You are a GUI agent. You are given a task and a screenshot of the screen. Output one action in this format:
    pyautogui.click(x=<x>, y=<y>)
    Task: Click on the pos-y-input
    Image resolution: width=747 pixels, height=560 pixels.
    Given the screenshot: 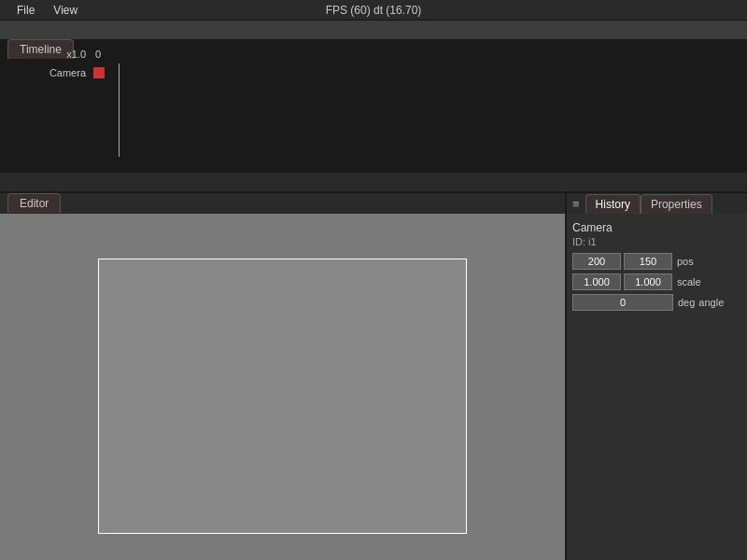 What is the action you would take?
    pyautogui.click(x=648, y=261)
    